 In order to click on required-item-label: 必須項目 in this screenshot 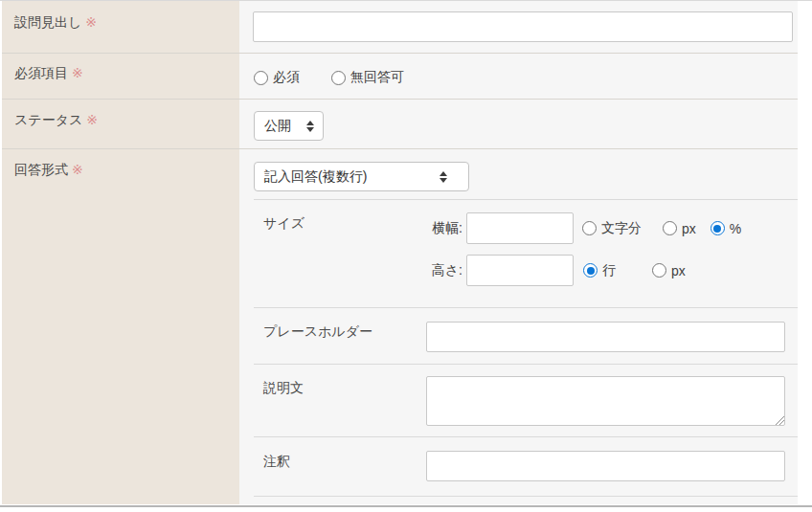, I will do `click(41, 73)`.